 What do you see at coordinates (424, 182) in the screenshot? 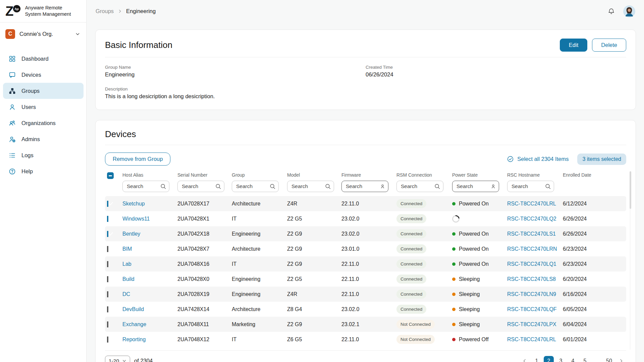
I see `column-header-rsm-connection: RSM Connection` at bounding box center [424, 182].